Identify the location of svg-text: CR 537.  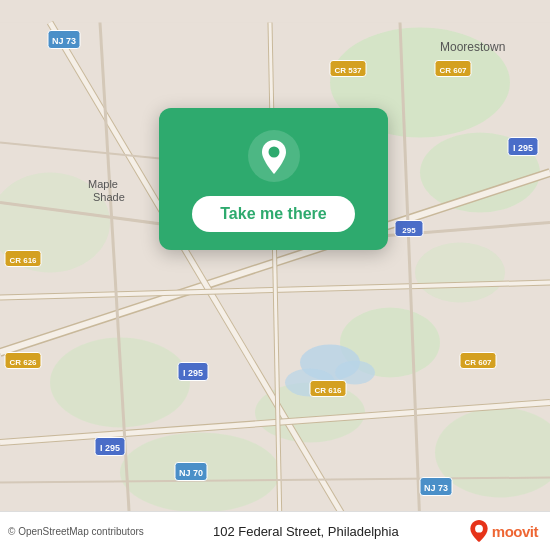
(348, 70).